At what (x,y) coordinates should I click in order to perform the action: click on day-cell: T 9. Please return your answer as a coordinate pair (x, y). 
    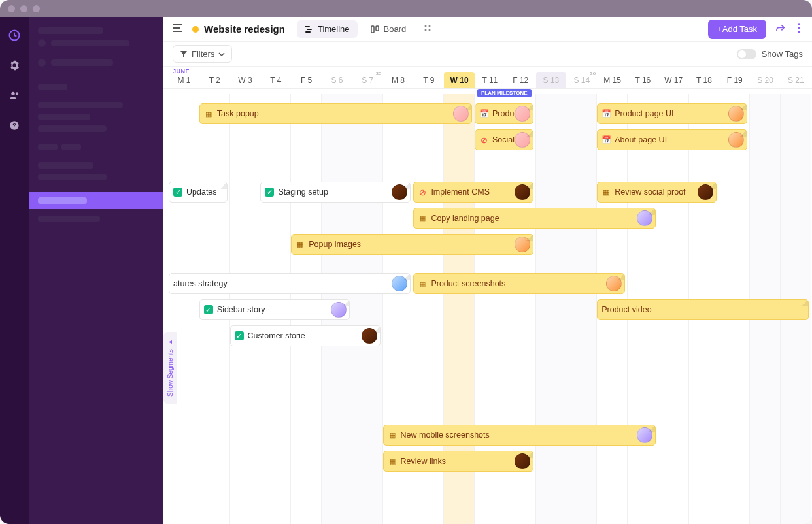
    Looking at the image, I should click on (429, 80).